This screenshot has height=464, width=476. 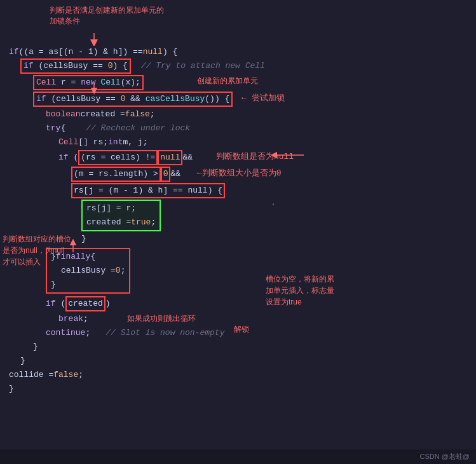 I want to click on annotation-null-check: 判断数组是否为null, so click(x=255, y=157).